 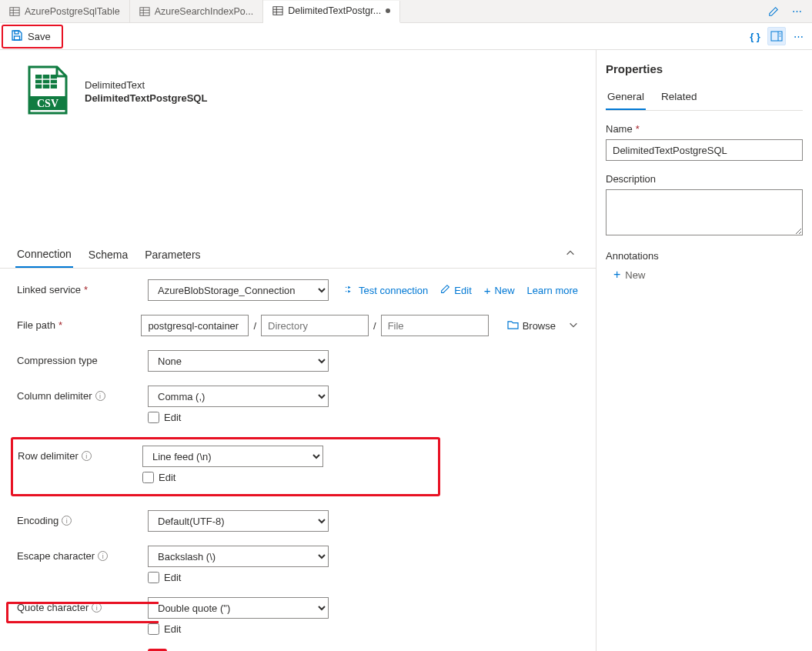 I want to click on properties-tab-general: General, so click(x=626, y=98).